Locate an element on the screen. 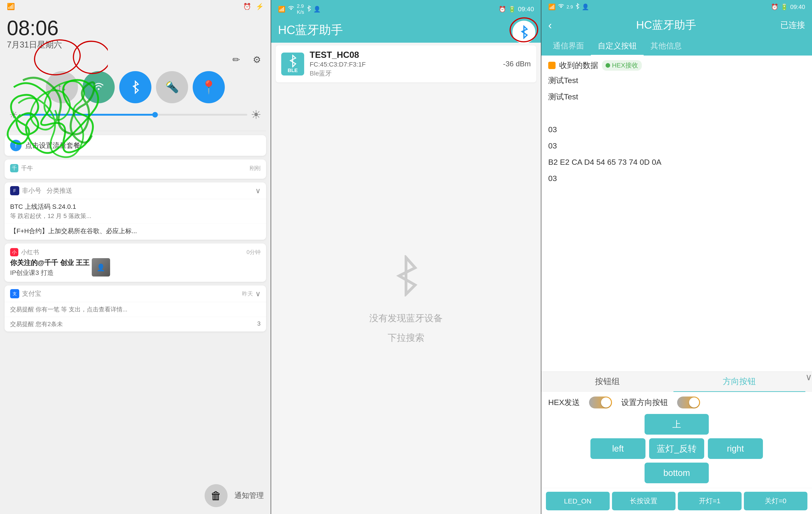 This screenshot has height=514, width=812. direction-buttons: 上 left 蓝灯_反转 right bottom is located at coordinates (677, 449).